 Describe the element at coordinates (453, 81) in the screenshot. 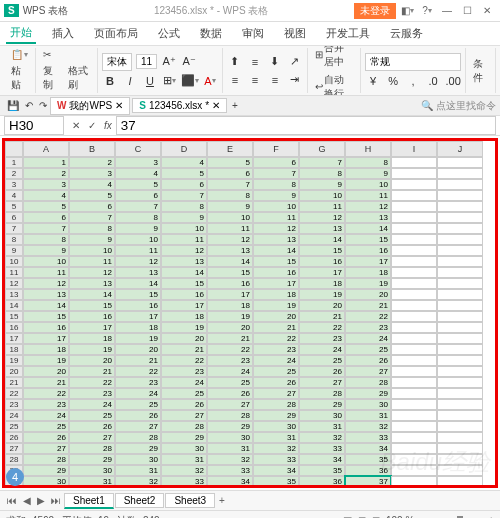

I see `decimal-dec-icon: .00` at that location.